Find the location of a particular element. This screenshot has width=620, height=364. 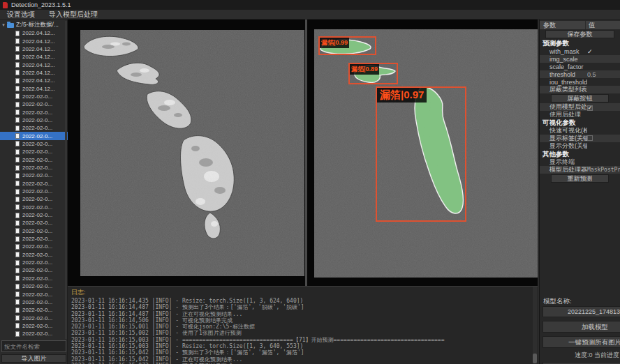

param-row: 模型后处理器MaskPostPro is located at coordinates (580, 170).